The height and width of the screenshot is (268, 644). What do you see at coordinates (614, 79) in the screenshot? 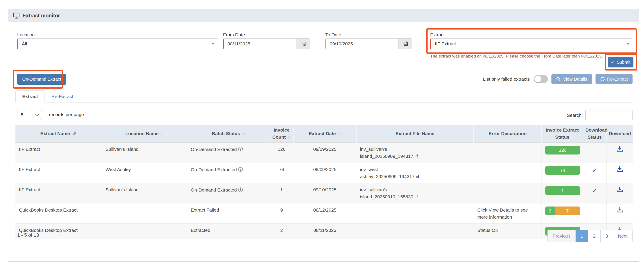
I see `re-extract-button: Re-Extract` at bounding box center [614, 79].